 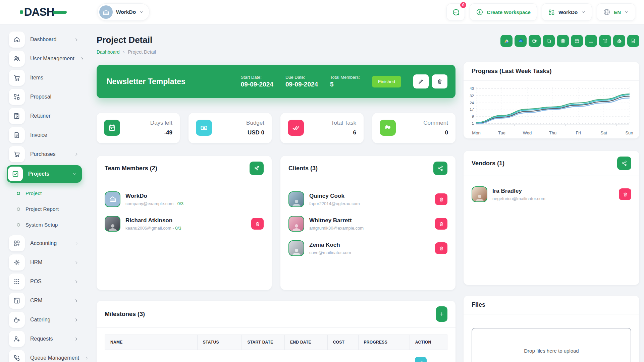 I want to click on file-dropzone: Drop files here to upload, so click(x=551, y=345).